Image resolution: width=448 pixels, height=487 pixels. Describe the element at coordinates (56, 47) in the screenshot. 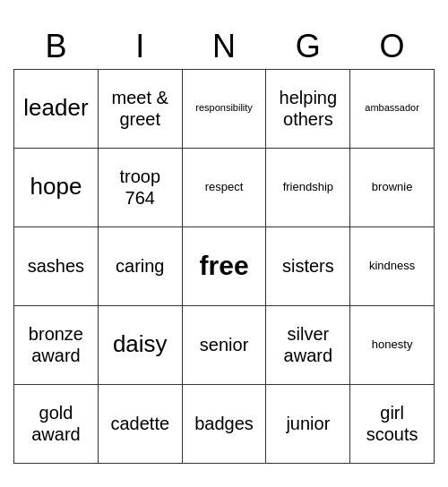

I see `bingo-letter: B` at that location.